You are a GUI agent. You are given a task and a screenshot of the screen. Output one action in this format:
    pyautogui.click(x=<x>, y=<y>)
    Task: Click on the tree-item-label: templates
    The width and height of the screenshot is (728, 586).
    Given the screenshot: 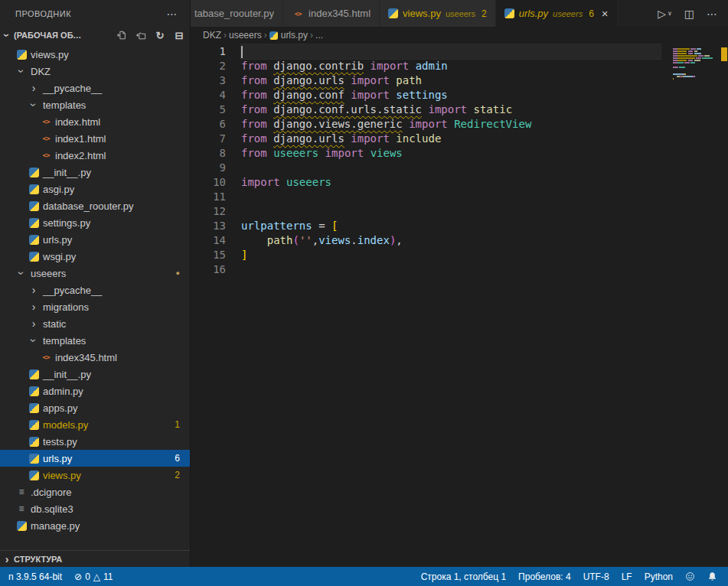 What is the action you would take?
    pyautogui.click(x=64, y=341)
    